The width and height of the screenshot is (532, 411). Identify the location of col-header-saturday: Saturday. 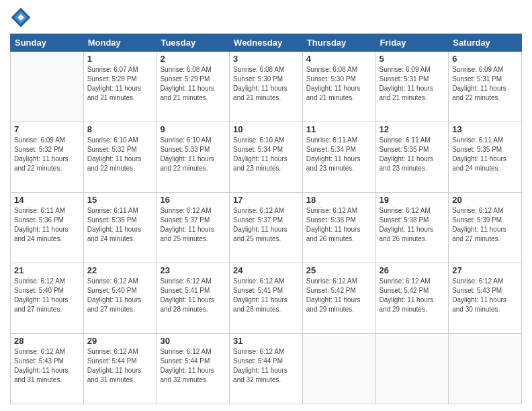
(485, 43).